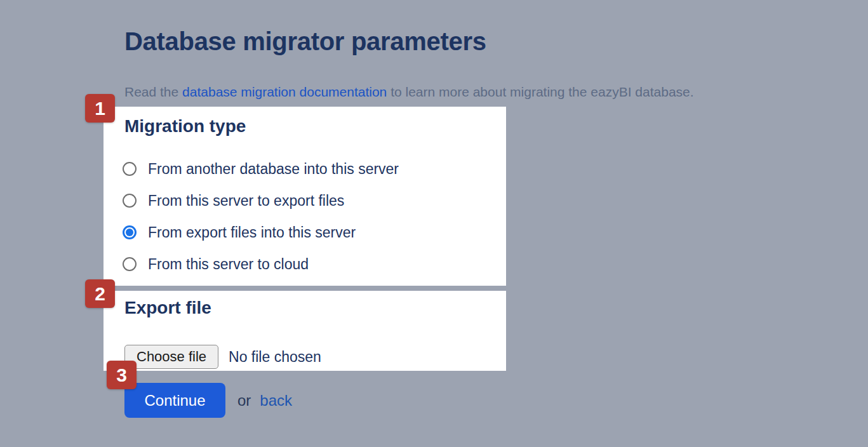 The image size is (868, 447). What do you see at coordinates (315, 357) in the screenshot?
I see `file-input-row: Choose file No file chosen` at bounding box center [315, 357].